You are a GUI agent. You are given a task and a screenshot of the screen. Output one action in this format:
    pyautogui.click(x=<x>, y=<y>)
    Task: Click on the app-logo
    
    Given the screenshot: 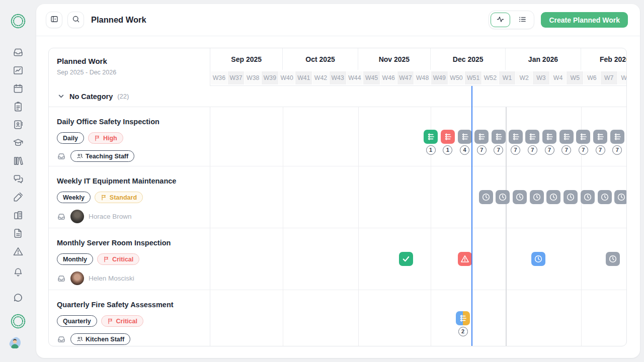 What is the action you would take?
    pyautogui.click(x=18, y=21)
    